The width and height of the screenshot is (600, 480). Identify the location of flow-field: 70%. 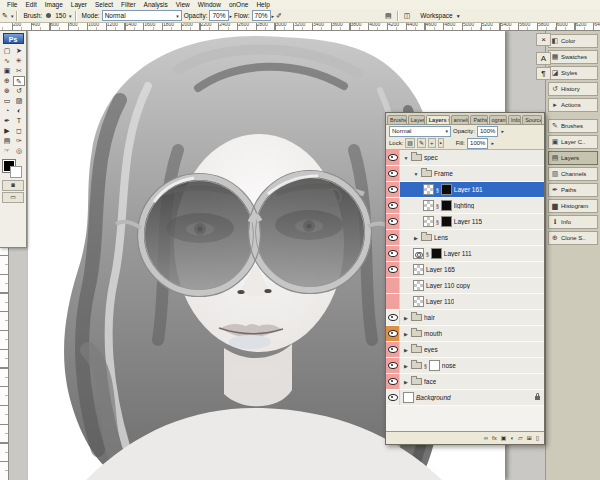
(262, 16).